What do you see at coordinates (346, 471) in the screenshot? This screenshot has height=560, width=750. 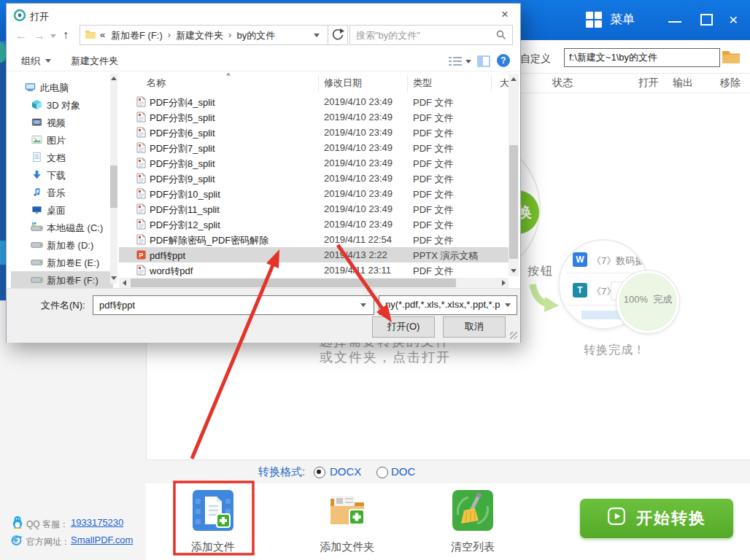 I see `format-option-label: DOCX` at bounding box center [346, 471].